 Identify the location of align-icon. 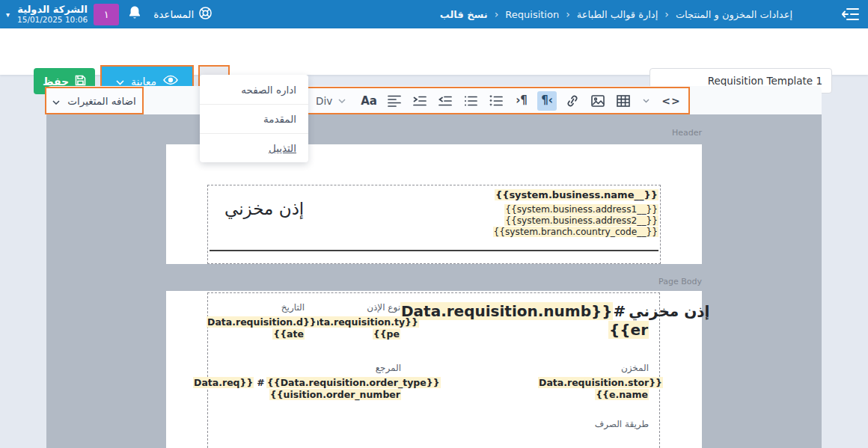
(394, 101).